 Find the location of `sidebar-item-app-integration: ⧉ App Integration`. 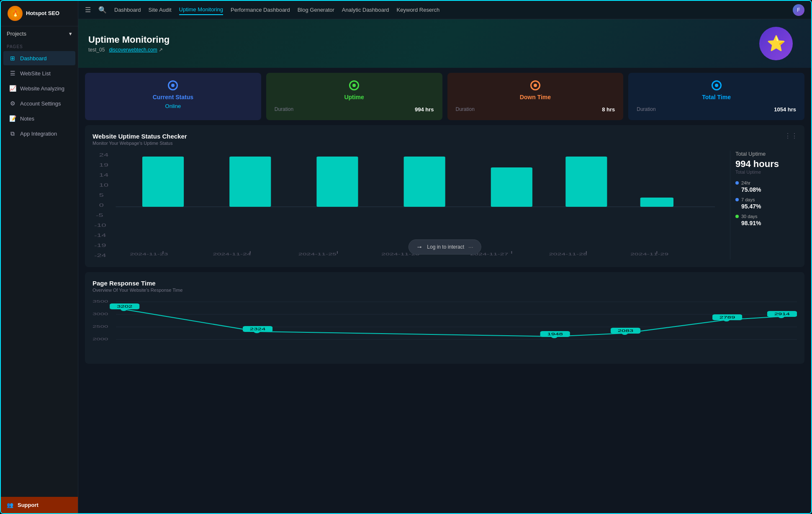

sidebar-item-app-integration: ⧉ App Integration is located at coordinates (39, 134).